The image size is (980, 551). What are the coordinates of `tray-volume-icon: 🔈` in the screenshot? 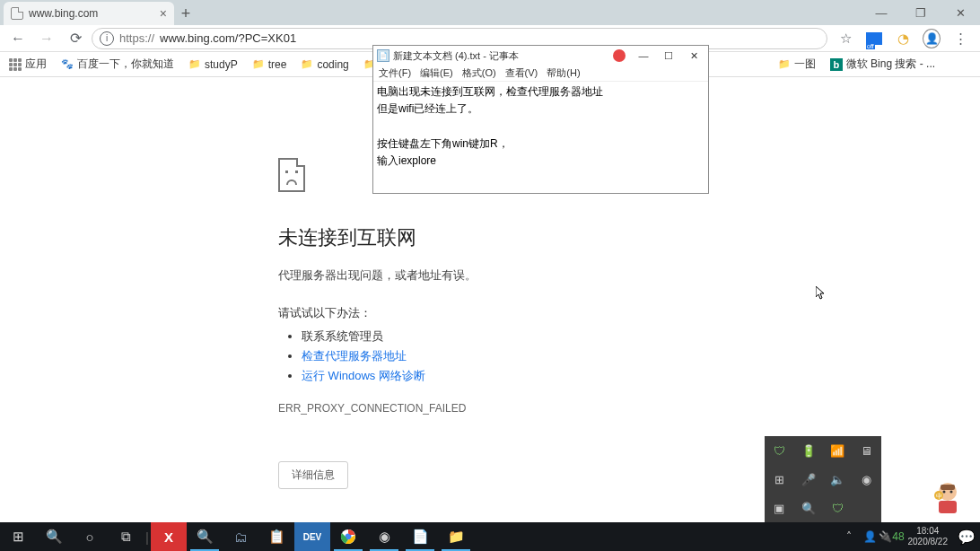 It's located at (838, 479).